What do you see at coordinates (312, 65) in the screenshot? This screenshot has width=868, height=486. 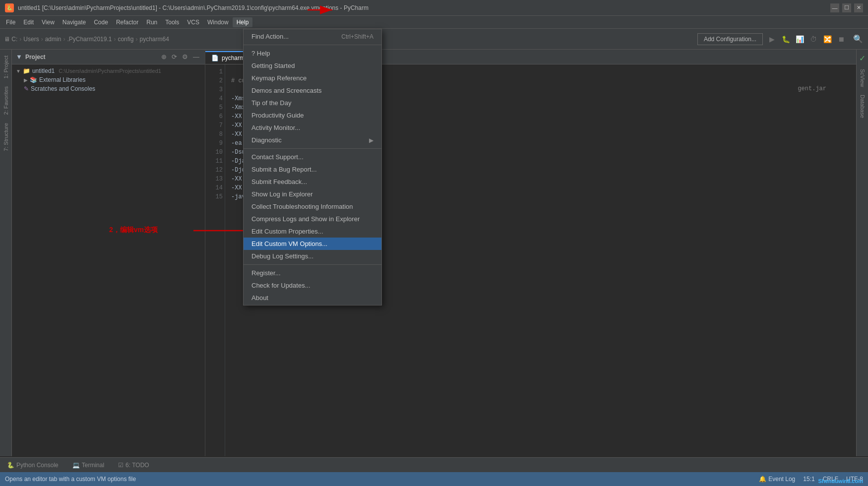 I see `menu-getting-started: Getting Started` at bounding box center [312, 65].